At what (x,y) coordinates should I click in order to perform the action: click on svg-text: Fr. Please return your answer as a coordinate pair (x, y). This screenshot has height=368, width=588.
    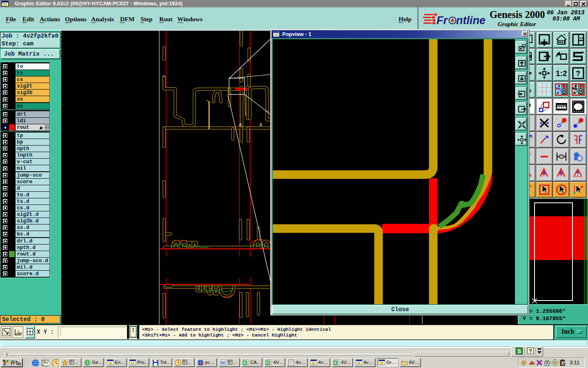
    Looking at the image, I should click on (442, 20).